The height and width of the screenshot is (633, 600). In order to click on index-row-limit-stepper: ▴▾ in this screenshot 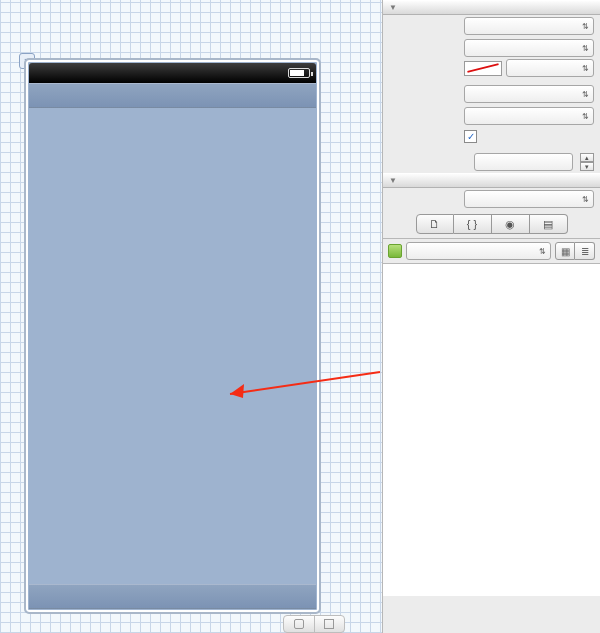, I will do `click(587, 162)`.